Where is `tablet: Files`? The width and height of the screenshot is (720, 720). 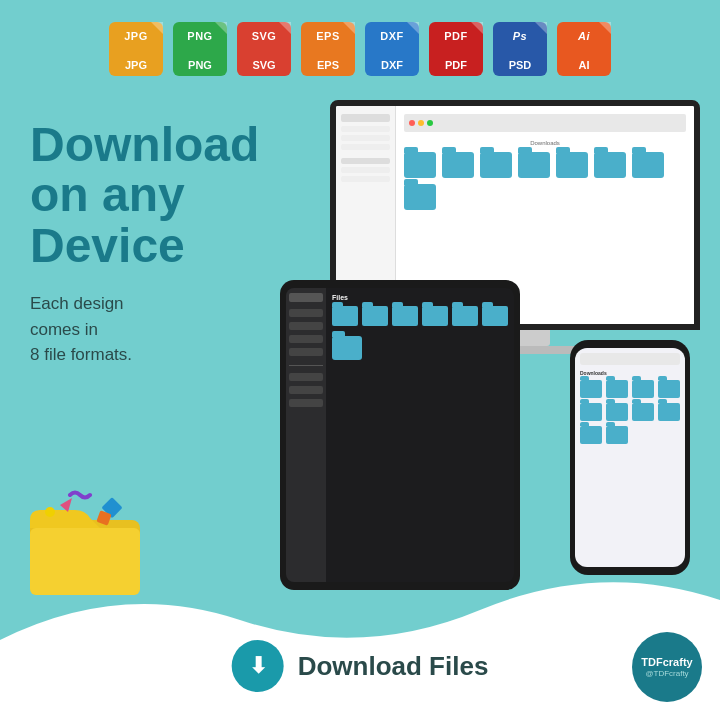 tablet: Files is located at coordinates (400, 440).